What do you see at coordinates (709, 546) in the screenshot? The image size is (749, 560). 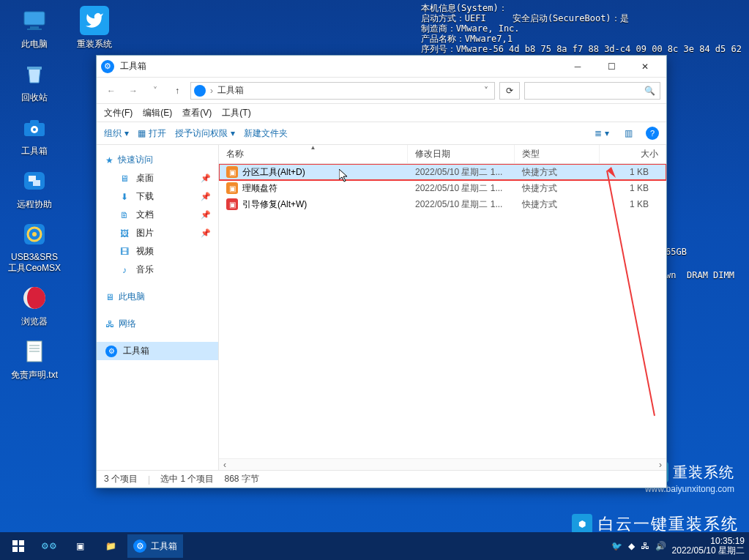 I see `tray-clock: 10:35:19 2022/05/10 星期二` at bounding box center [709, 546].